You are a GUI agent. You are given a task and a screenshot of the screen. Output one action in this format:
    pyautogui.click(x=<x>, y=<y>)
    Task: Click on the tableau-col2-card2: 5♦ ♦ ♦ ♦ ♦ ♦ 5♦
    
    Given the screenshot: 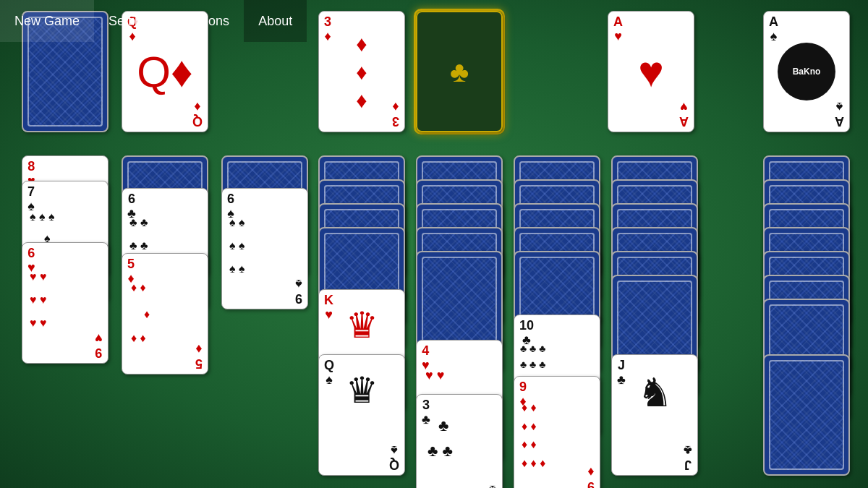 What is the action you would take?
    pyautogui.click(x=165, y=314)
    